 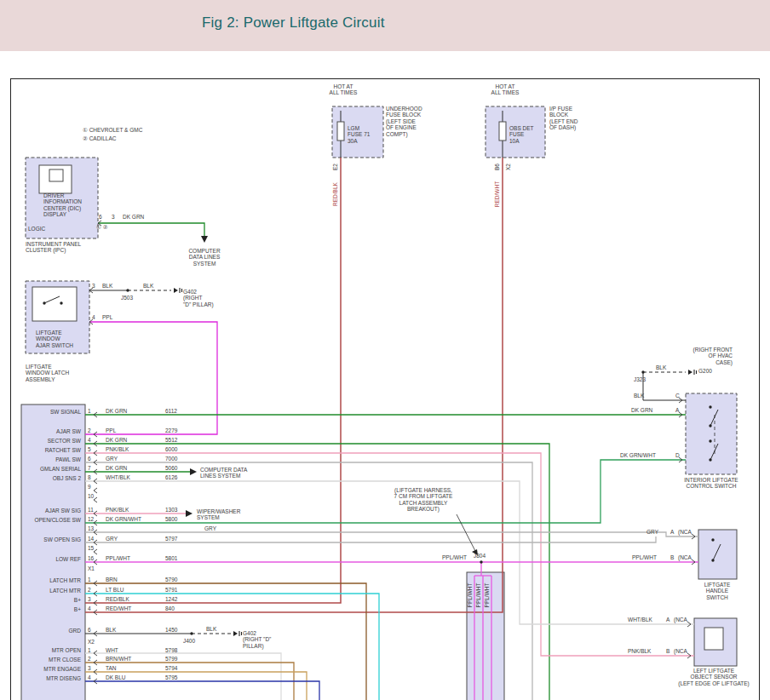 What do you see at coordinates (52, 540) in the screenshot?
I see `diagram-label: SW OPEN SIG` at bounding box center [52, 540].